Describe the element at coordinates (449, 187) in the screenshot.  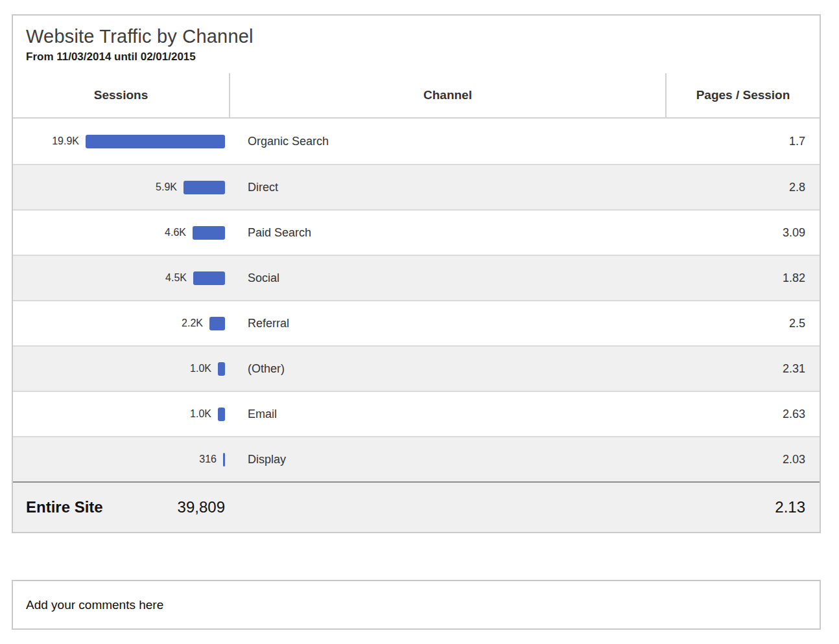
I see `channel-name: Direct` at that location.